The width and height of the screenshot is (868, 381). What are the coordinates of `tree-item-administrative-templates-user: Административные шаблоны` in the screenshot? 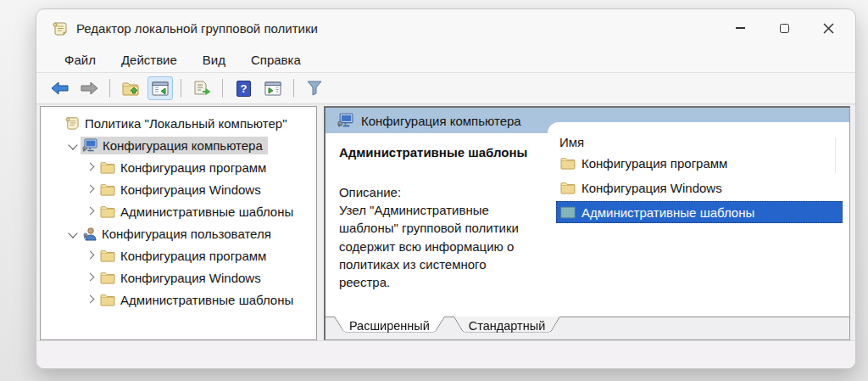 It's located at (178, 300).